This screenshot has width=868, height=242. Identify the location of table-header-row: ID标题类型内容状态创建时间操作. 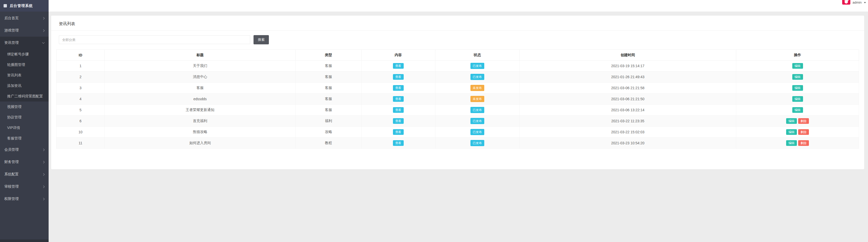
(458, 55).